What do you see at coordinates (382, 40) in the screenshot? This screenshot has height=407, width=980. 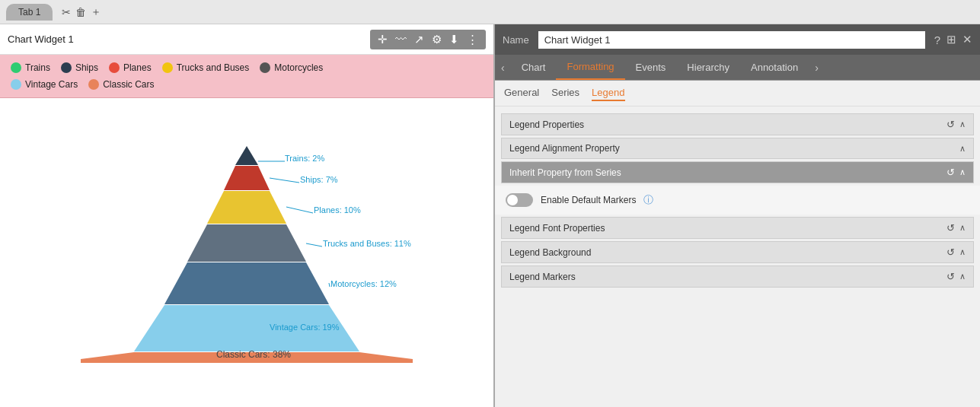 I see `move-icon: ✛` at bounding box center [382, 40].